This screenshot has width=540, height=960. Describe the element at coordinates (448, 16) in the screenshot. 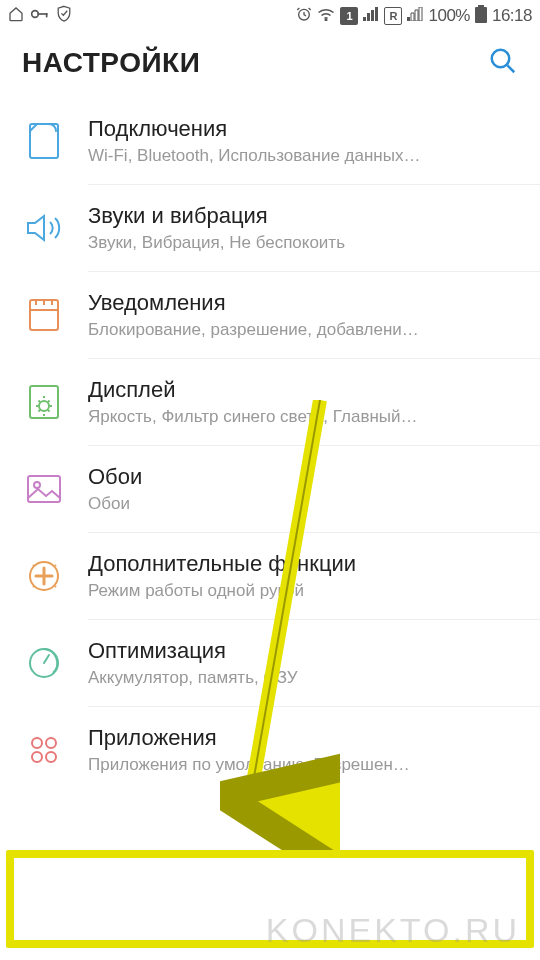

I see `battery-percent: 100%` at that location.